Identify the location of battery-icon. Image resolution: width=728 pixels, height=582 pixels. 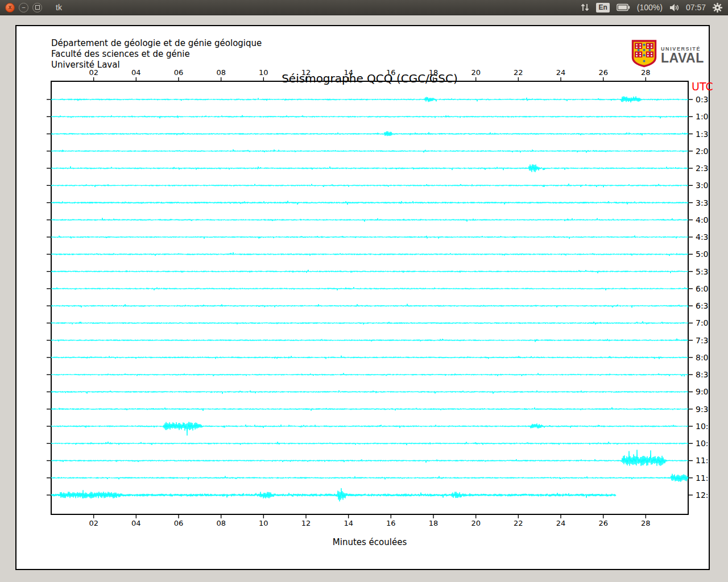
(623, 7).